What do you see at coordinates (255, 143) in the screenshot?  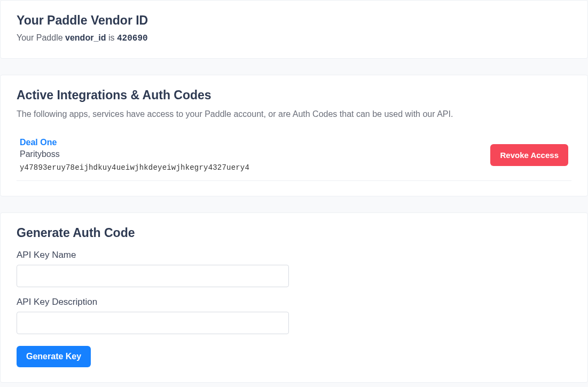 I see `integration-name-link: Deal One` at bounding box center [255, 143].